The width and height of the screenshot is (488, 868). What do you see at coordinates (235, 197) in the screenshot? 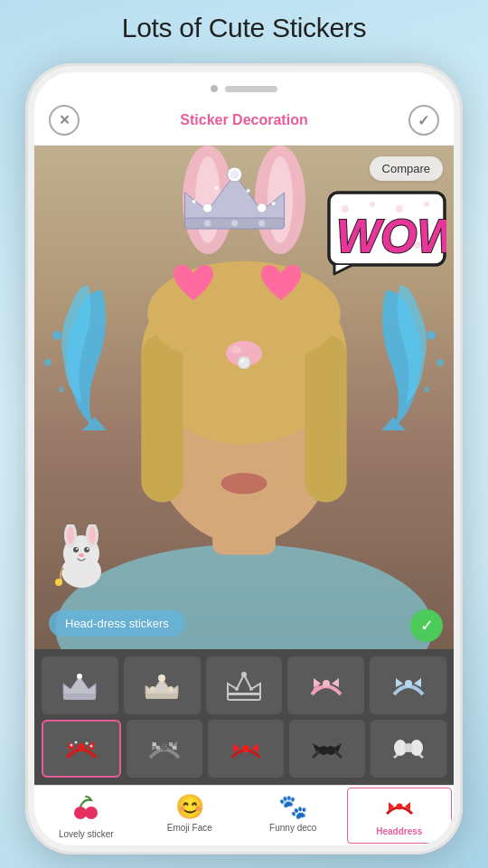
I see `sticker-crown` at bounding box center [235, 197].